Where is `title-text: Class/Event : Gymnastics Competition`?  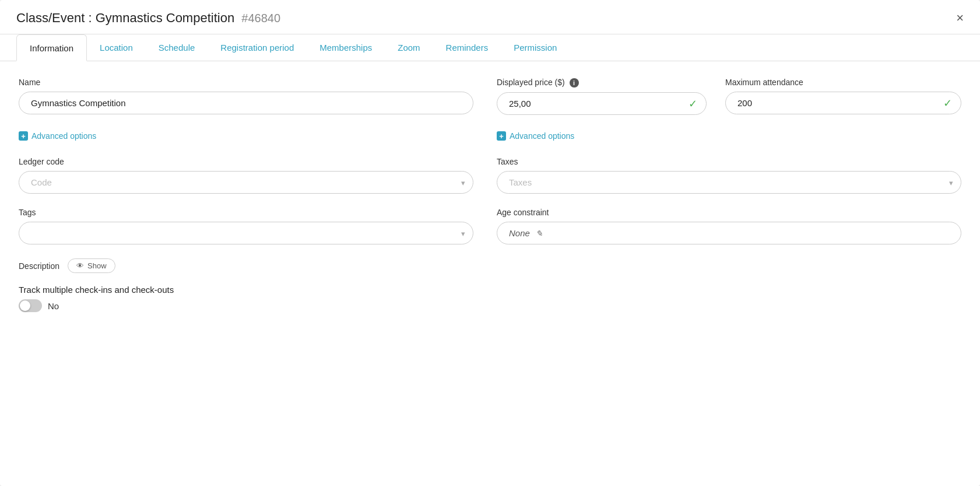 title-text: Class/Event : Gymnastics Competition is located at coordinates (125, 18).